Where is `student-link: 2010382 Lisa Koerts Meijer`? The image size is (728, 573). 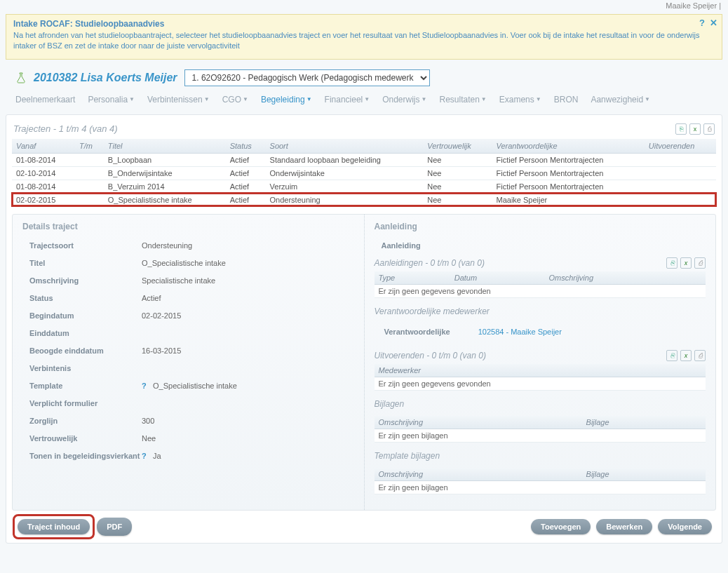
student-link: 2010382 Lisa Koerts Meijer is located at coordinates (105, 78).